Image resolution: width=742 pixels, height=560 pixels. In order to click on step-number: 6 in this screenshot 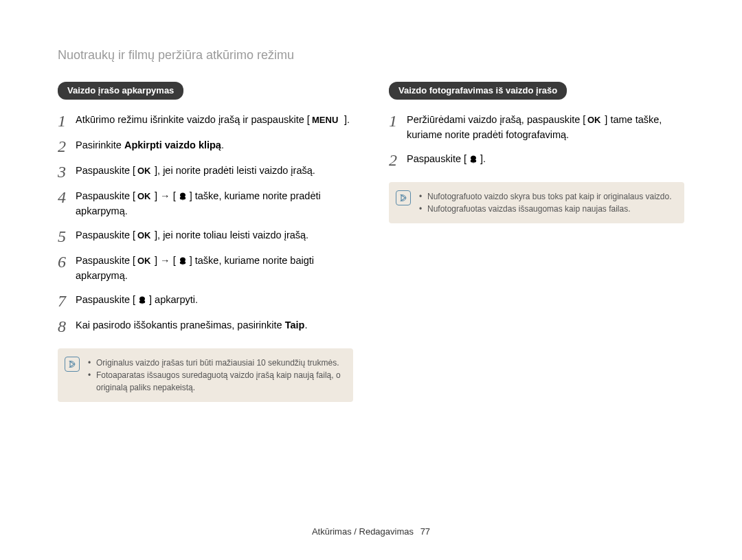, I will do `click(67, 261)`.